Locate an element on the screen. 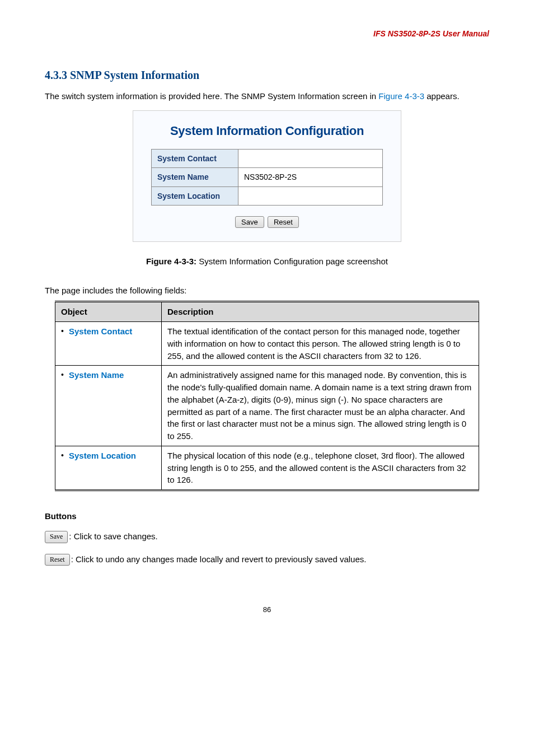 Image resolution: width=534 pixels, height=756 pixels. system-location-cell is located at coordinates (311, 196).